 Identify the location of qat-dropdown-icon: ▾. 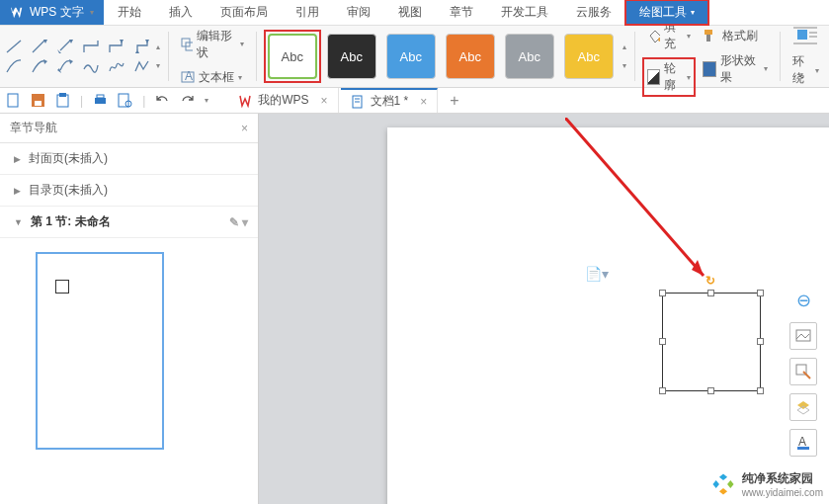
(207, 101).